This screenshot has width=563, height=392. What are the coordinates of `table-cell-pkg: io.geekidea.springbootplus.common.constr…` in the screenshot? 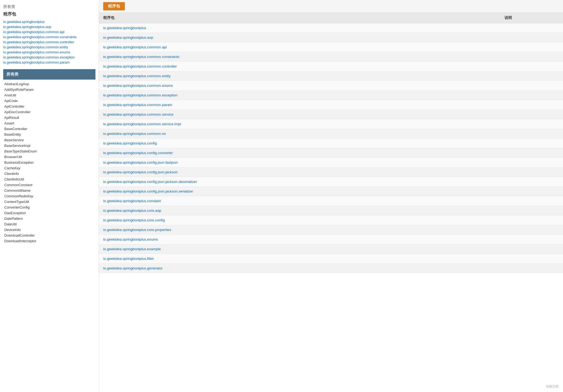 It's located at (299, 57).